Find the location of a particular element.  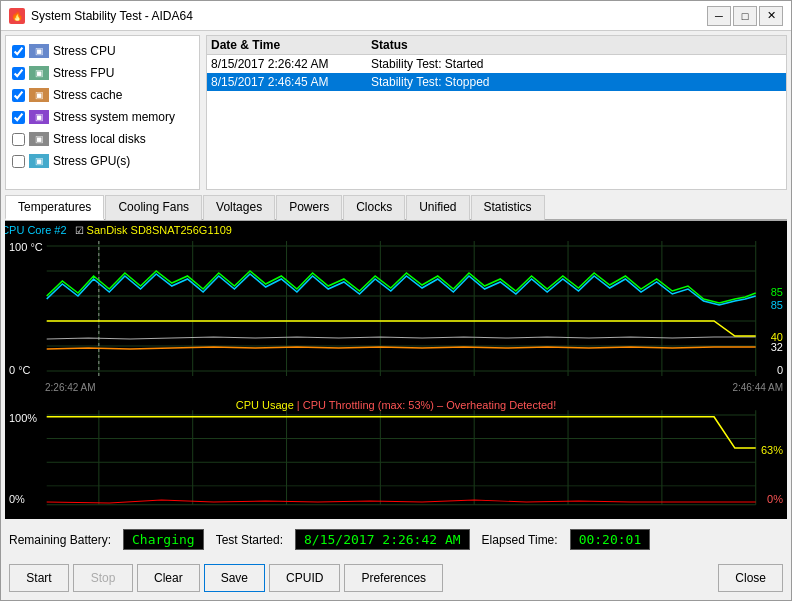

test-started-label: Test Started: is located at coordinates (250, 540).